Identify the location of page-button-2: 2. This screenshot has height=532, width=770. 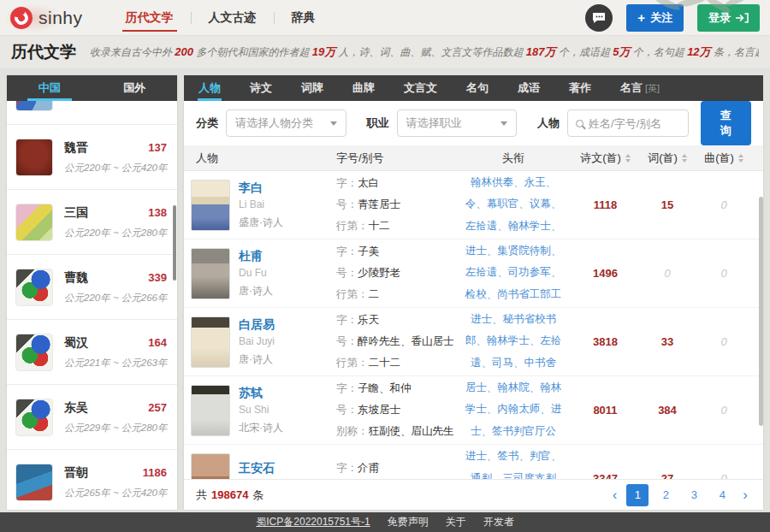
(666, 495).